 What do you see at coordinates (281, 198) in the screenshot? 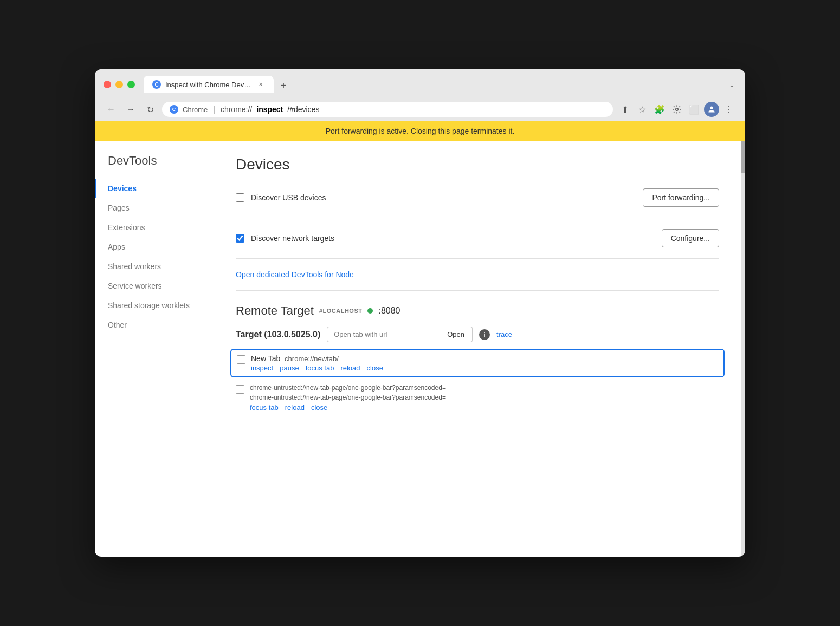
I see `discover-usb-label: Discover USB devices` at bounding box center [281, 198].